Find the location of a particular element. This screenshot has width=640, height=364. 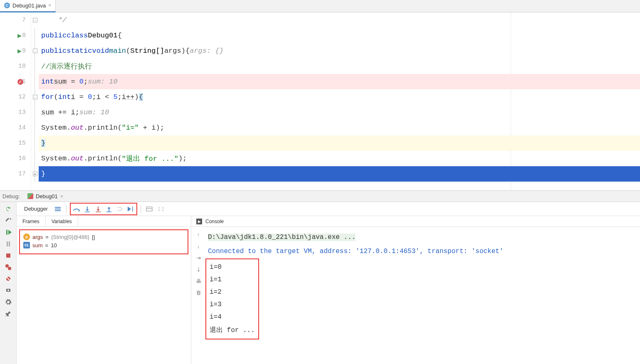

up-stack-button: ↑ is located at coordinates (198, 234).